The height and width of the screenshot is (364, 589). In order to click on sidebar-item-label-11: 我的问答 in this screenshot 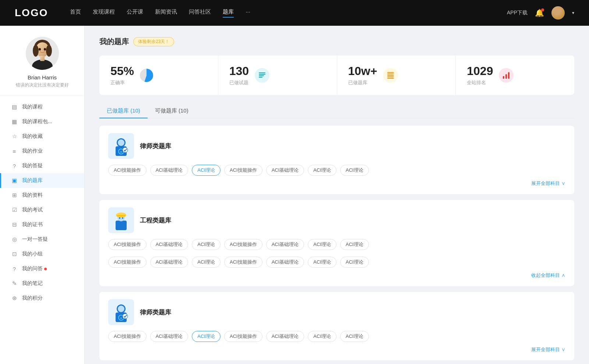, I will do `click(32, 269)`.